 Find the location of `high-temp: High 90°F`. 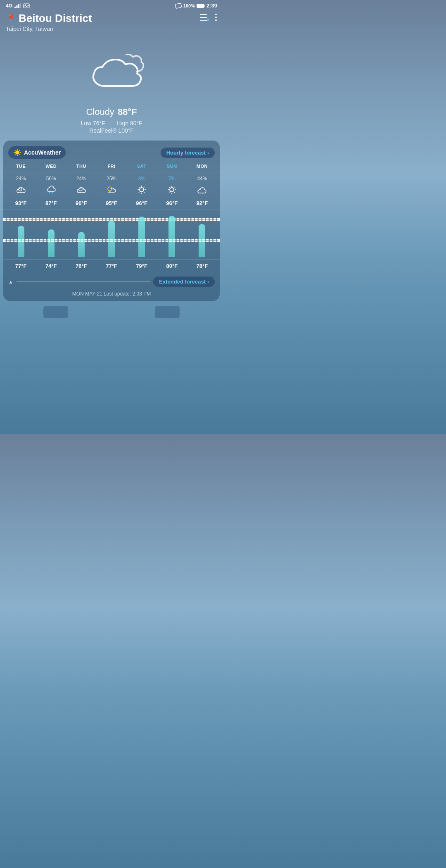

high-temp: High 90°F is located at coordinates (129, 123).